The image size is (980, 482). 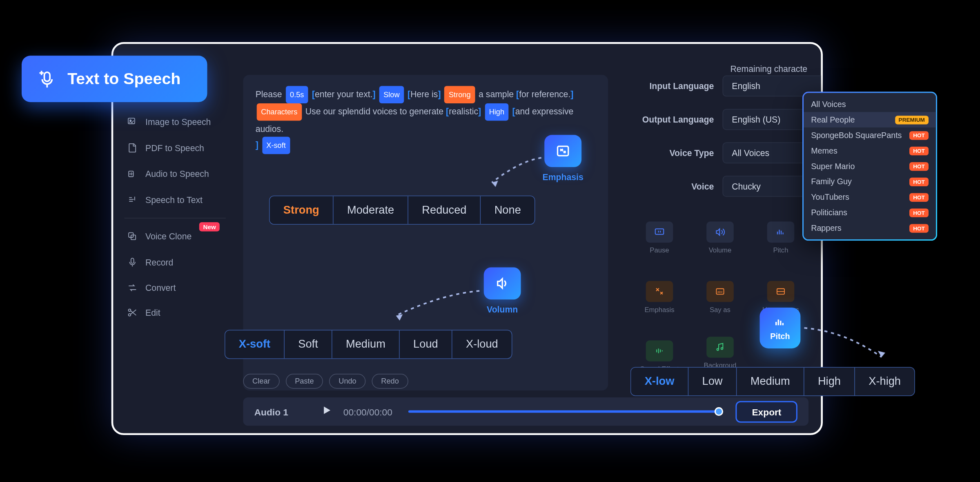 What do you see at coordinates (911, 120) in the screenshot?
I see `premium-badge: PREMIUM` at bounding box center [911, 120].